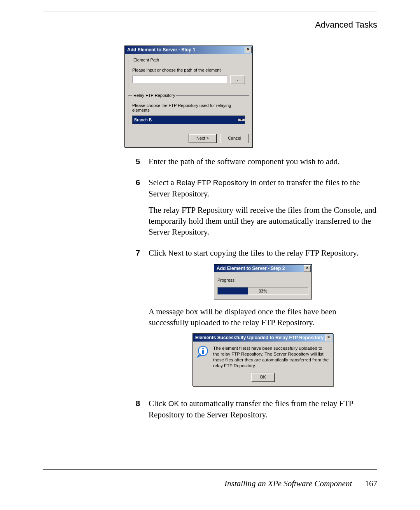  What do you see at coordinates (189, 108) in the screenshot?
I see `relay-instruction: Please choose the FTP Repository used fo…` at bounding box center [189, 108].